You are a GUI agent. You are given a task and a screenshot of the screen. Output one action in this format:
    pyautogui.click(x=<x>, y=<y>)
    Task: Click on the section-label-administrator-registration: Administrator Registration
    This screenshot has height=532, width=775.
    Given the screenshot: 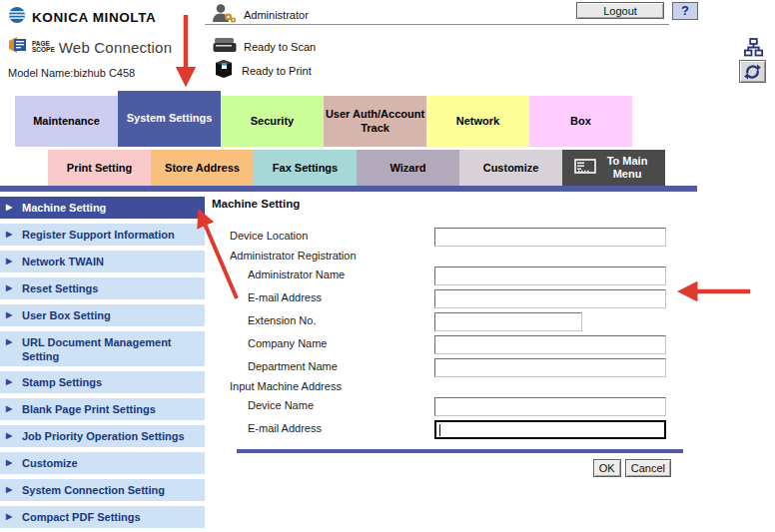 What is the action you would take?
    pyautogui.click(x=447, y=258)
    